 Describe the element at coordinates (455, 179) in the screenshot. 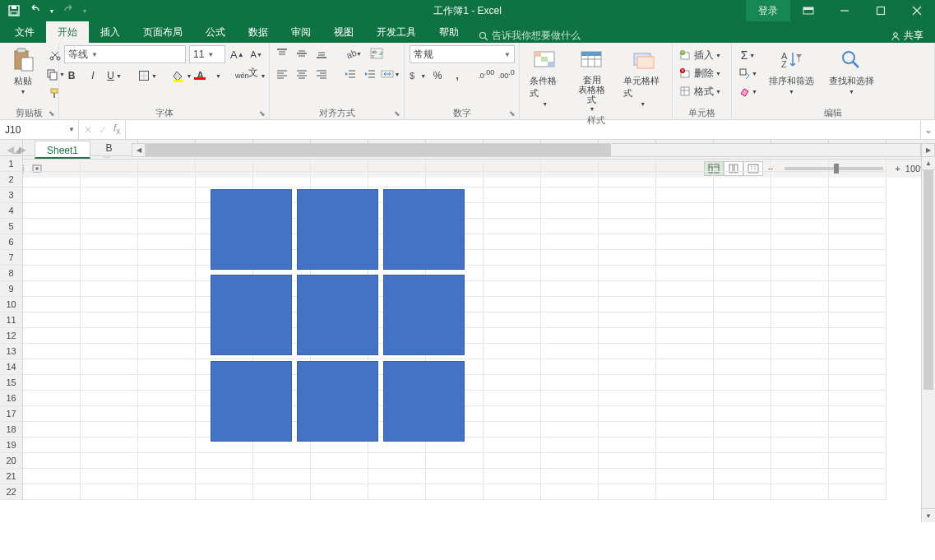

I see `cell-H2` at that location.